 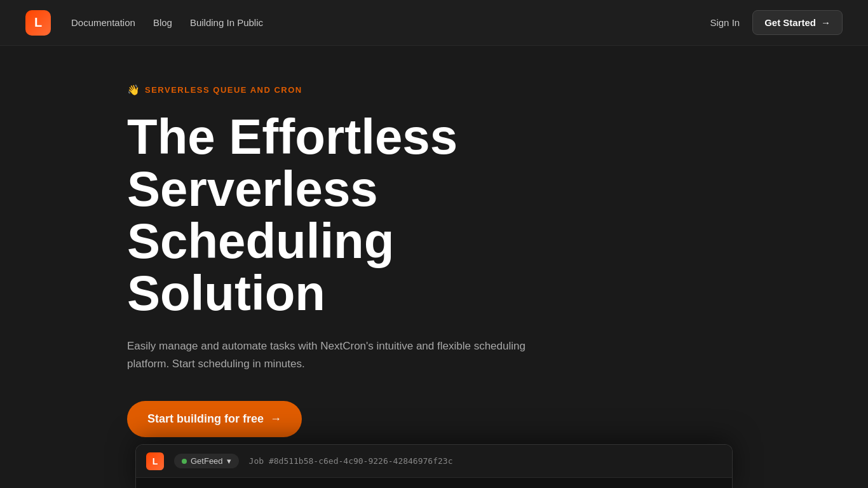 What do you see at coordinates (434, 461) in the screenshot?
I see `dashboard-topbar: L GetFeed ▾ Job #8d511b58-c6ed-4c90-9226…` at bounding box center [434, 461].